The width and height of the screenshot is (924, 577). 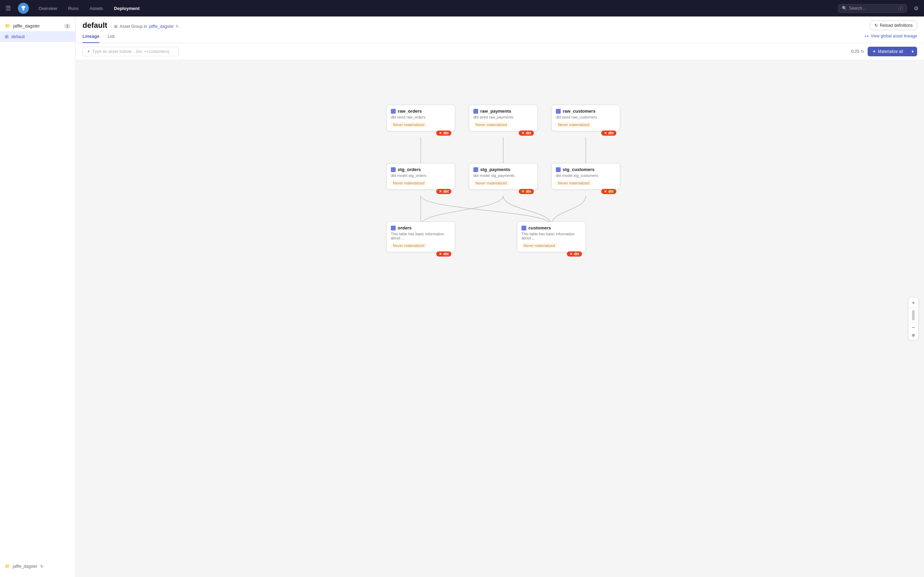 What do you see at coordinates (38, 297) in the screenshot?
I see `sidebar: 📁 jaffle_dagster 1 ⊞ default 📁 jaffle_da…` at bounding box center [38, 297].